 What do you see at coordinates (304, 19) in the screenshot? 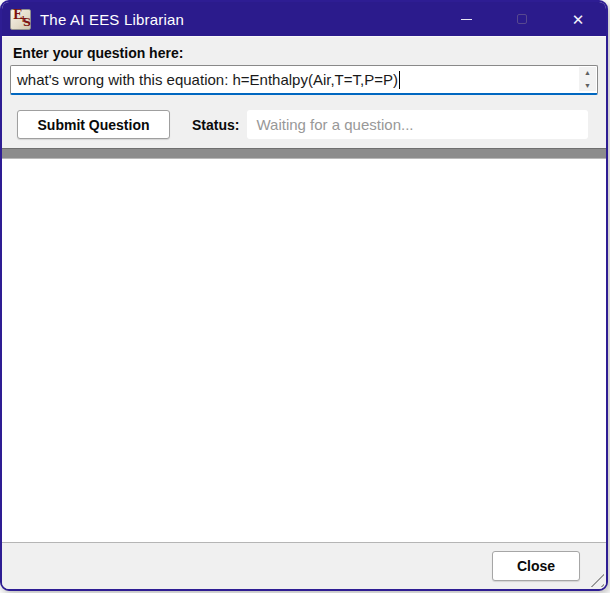
I see `titlebar: E + S The AI EES Librarian ✕` at bounding box center [304, 19].